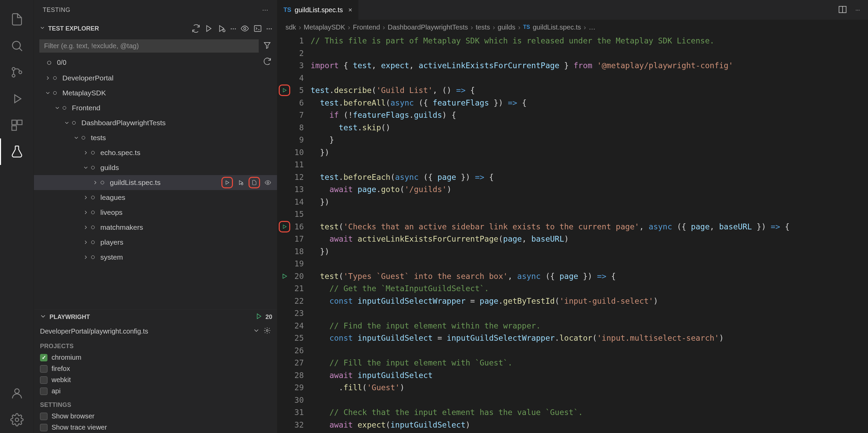 This screenshot has height=433, width=868. Describe the element at coordinates (269, 29) in the screenshot. I see `more-icon: ⋯` at that location.